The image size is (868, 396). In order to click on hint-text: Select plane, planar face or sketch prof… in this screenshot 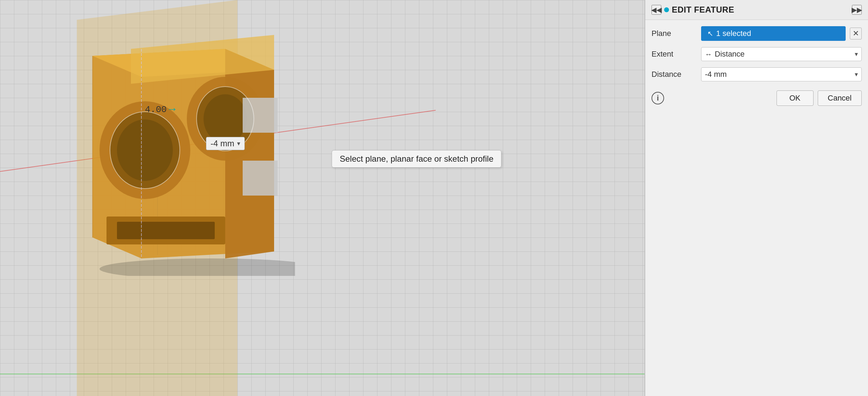, I will do `click(417, 159)`.